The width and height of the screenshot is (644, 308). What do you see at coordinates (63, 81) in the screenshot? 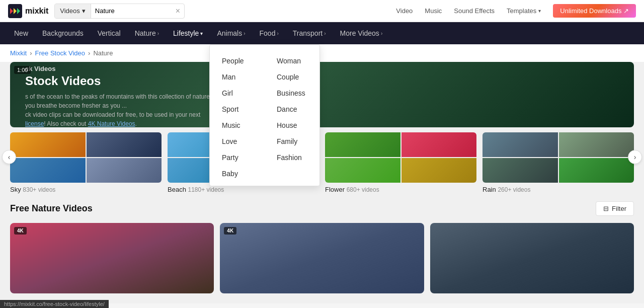
I see `hero-main-title: Stock Videos` at bounding box center [63, 81].